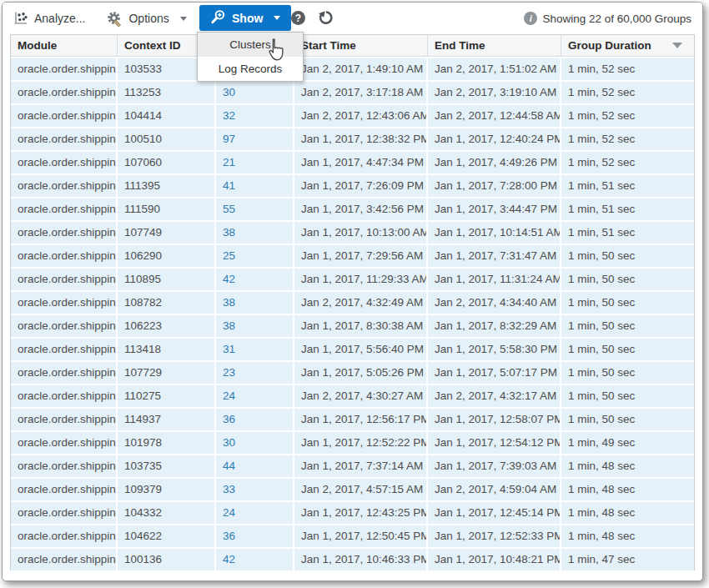 Image resolution: width=709 pixels, height=588 pixels. Describe the element at coordinates (352, 116) in the screenshot. I see `table-row: oracle.order.shipping10441432Jan 2, 2017…` at that location.